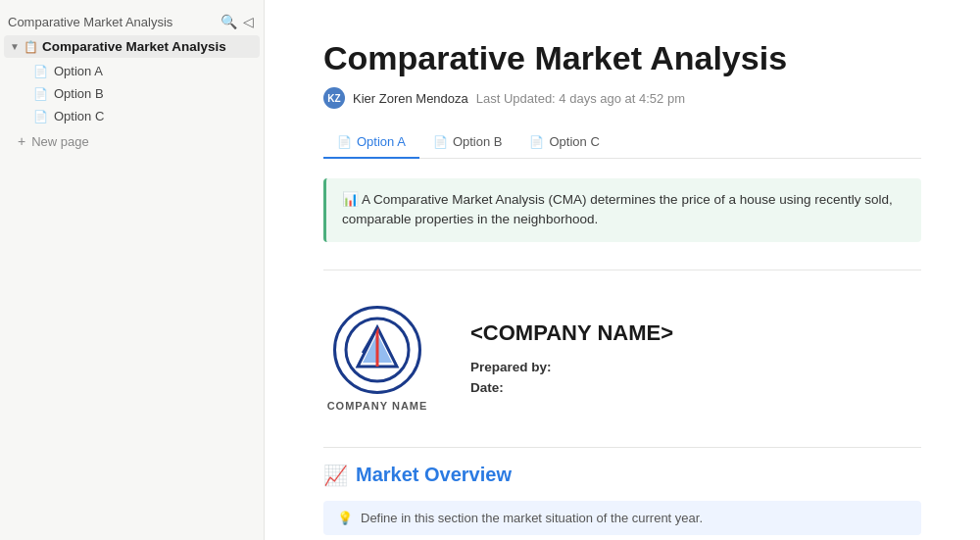 The width and height of the screenshot is (980, 540). I want to click on company-date: Date:, so click(696, 388).